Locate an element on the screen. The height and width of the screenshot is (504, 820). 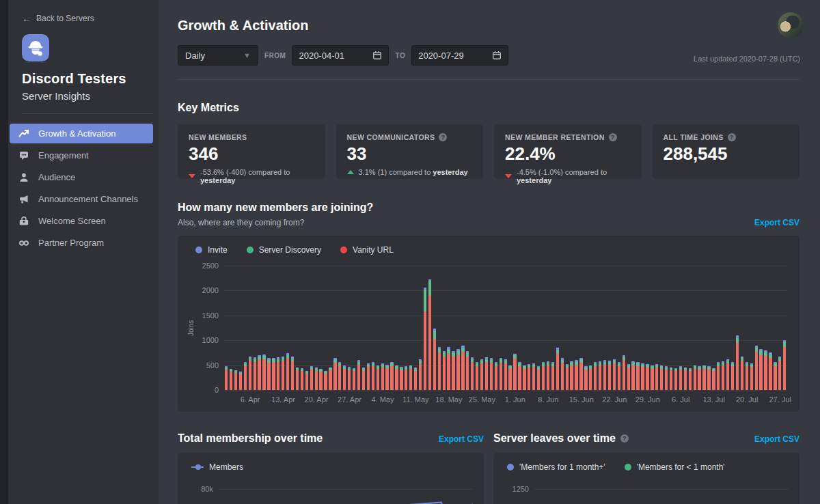
from-label: FROM is located at coordinates (275, 56).